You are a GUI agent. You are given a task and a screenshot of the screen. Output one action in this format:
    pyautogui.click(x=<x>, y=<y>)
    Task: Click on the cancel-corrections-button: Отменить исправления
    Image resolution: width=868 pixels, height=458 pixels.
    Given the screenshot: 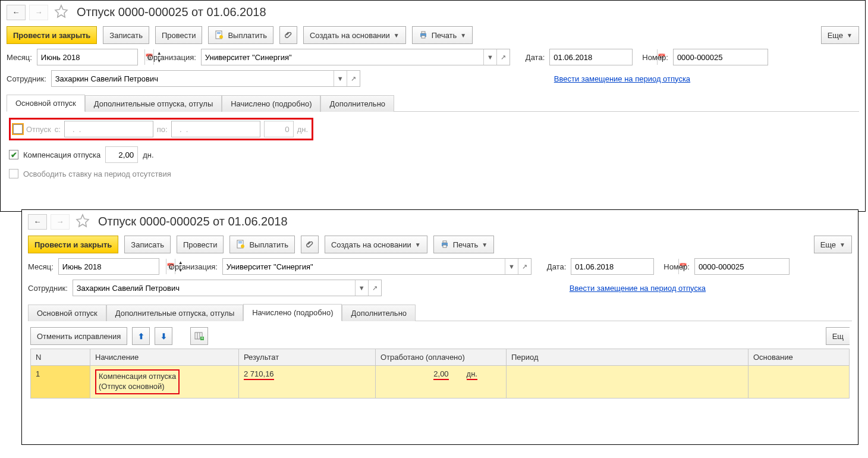 What is the action you would take?
    pyautogui.click(x=78, y=336)
    